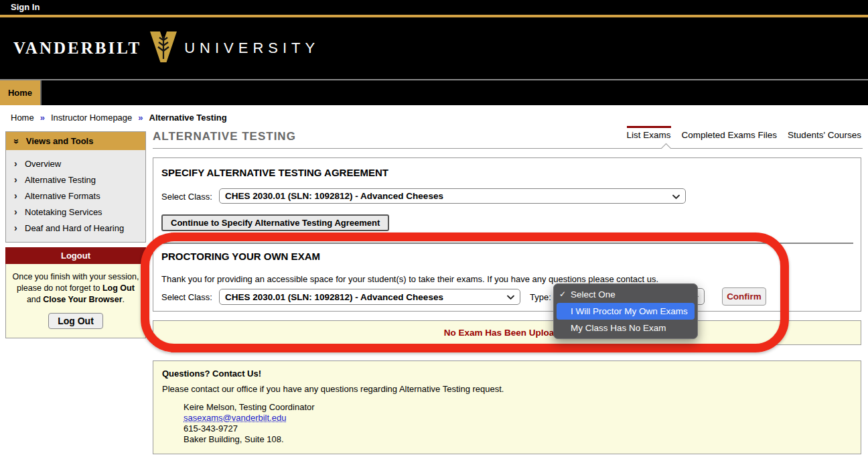  Describe the element at coordinates (76, 302) in the screenshot. I see `logout-panel-body: Once you finish with your session, pleas…` at that location.